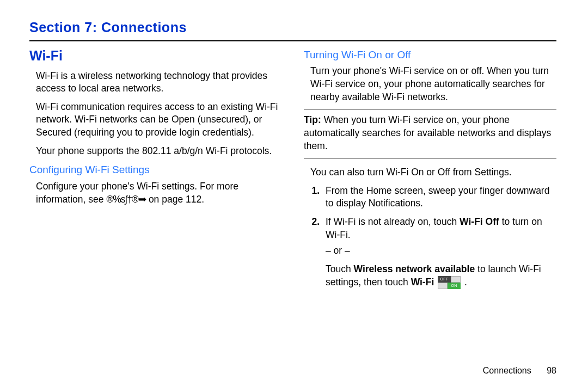 Image resolution: width=588 pixels, height=392 pixels. Describe the element at coordinates (159, 151) in the screenshot. I see `wifi-protocols: Your phone supports the 802.11 a/b/g/n W…` at that location.